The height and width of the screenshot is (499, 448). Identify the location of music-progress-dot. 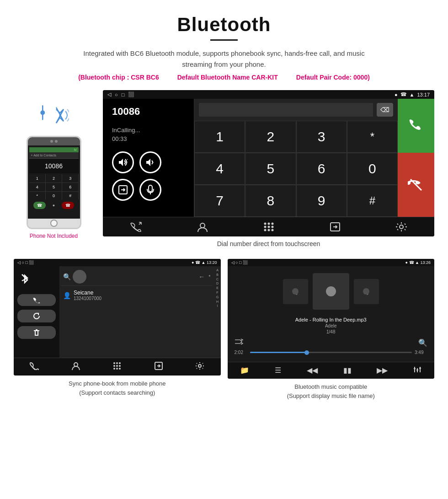
(307, 353).